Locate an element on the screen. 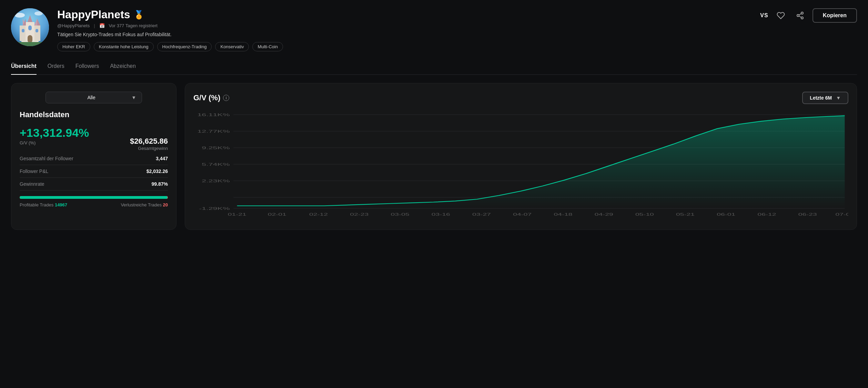  profile-meta: @HappyPlanets | 📅 Vor 377 Tagen registri… is located at coordinates (405, 25).